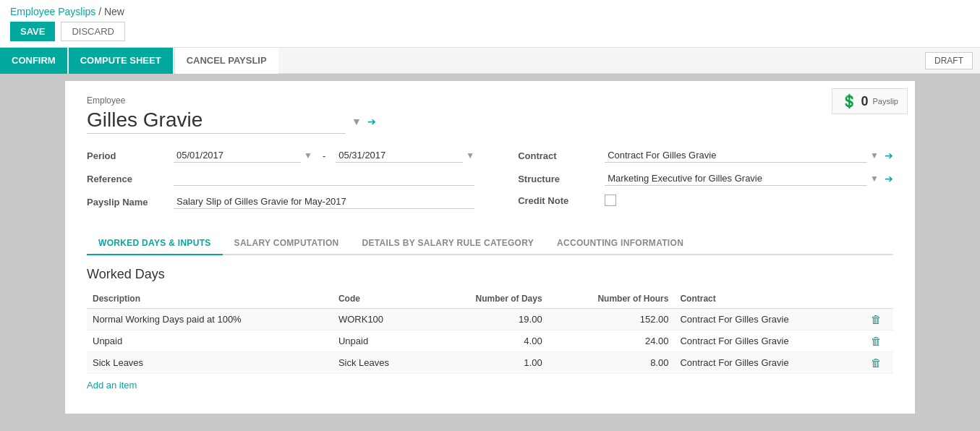 This screenshot has width=980, height=431. Describe the element at coordinates (324, 179) in the screenshot. I see `reference-input` at that location.